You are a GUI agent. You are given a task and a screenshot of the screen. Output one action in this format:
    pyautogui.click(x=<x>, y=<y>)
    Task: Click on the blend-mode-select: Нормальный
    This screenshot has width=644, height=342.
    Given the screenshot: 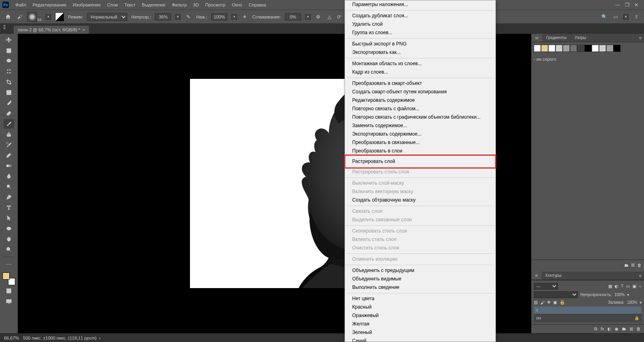 What is the action you would take?
    pyautogui.click(x=107, y=17)
    